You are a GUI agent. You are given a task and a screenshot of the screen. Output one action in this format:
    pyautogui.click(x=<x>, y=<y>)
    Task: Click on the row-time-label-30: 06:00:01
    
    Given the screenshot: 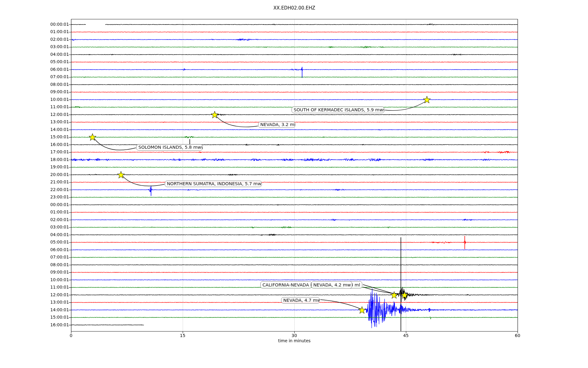 What is the action you would take?
    pyautogui.click(x=48, y=250)
    